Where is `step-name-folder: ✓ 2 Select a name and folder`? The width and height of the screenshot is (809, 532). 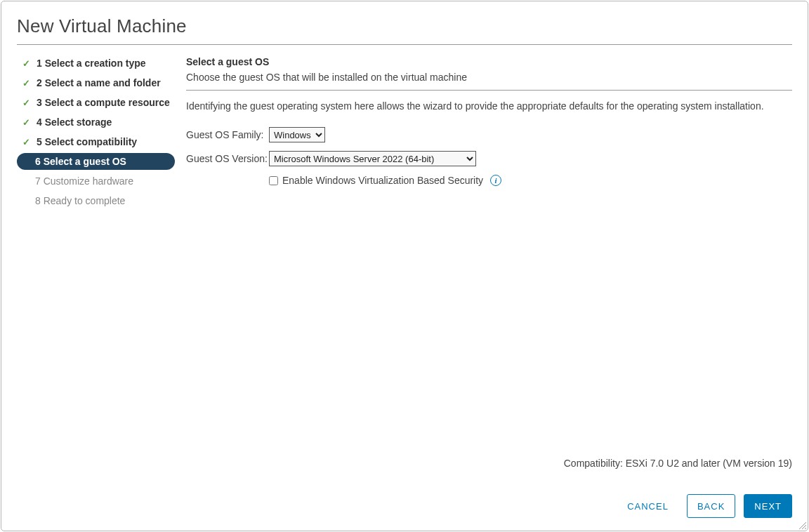
step-name-folder: ✓ 2 Select a name and folder is located at coordinates (96, 83).